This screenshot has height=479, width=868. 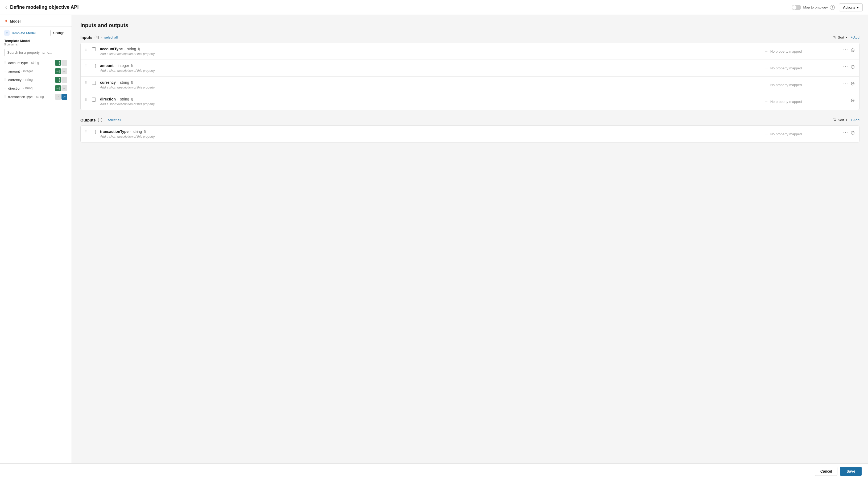 What do you see at coordinates (114, 120) in the screenshot?
I see `outputs-select-all: select all` at bounding box center [114, 120].